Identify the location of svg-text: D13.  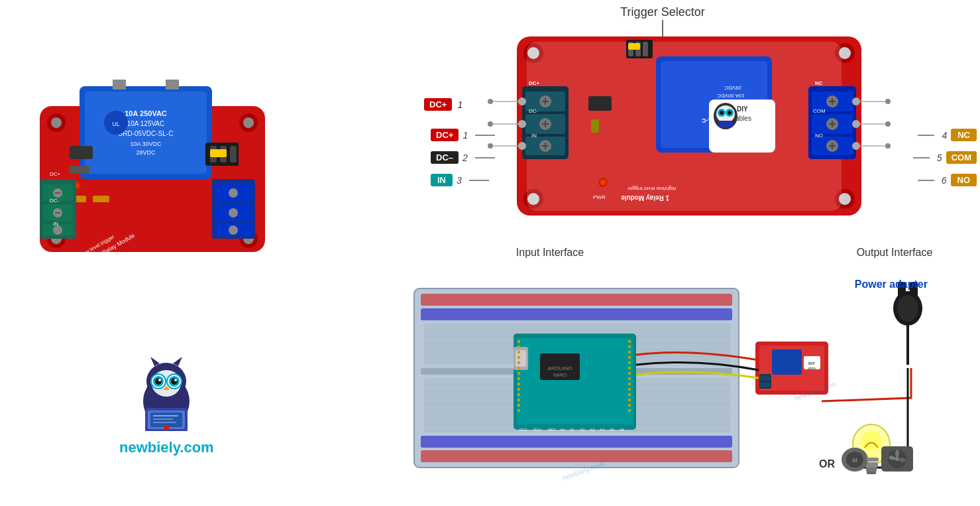
(523, 430).